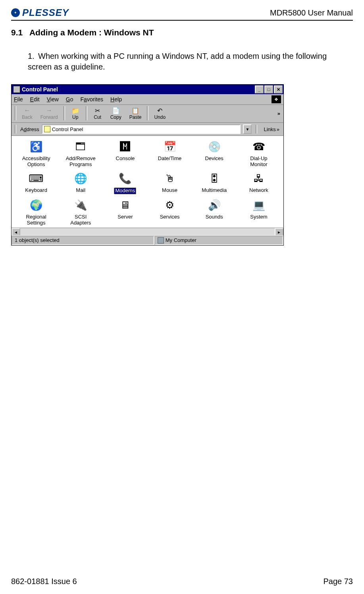 The width and height of the screenshot is (364, 594). Describe the element at coordinates (92, 33) in the screenshot. I see `section-title-text: Adding a Modem : Windows NT` at that location.